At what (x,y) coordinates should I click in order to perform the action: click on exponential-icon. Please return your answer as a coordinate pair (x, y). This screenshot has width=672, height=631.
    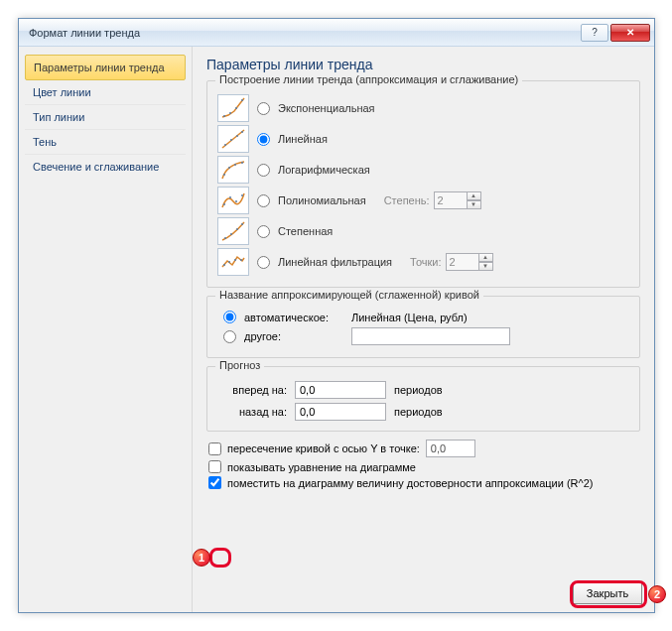
    Looking at the image, I should click on (233, 108).